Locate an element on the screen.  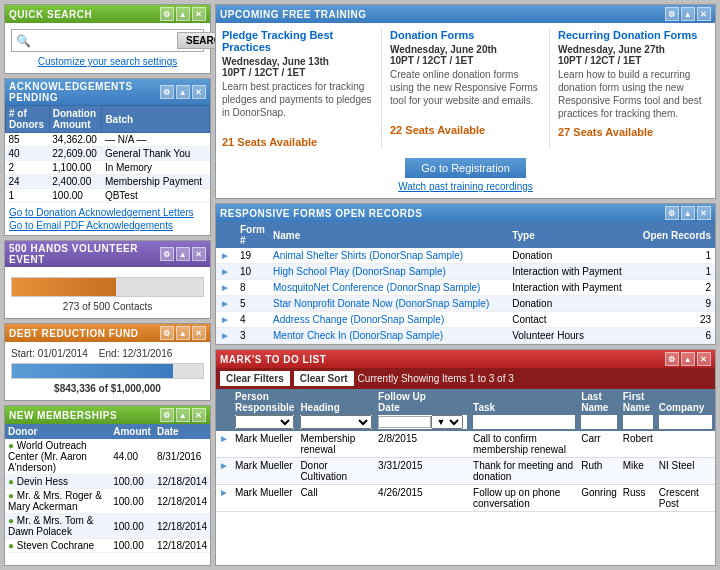
followup-filter-input is located at coordinates (404, 422).